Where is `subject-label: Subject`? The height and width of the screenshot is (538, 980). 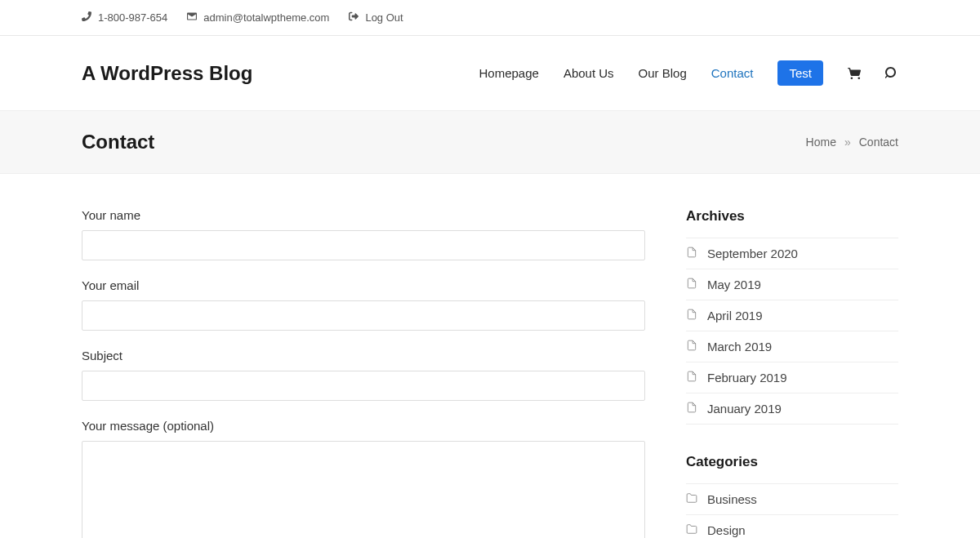 subject-label: Subject is located at coordinates (363, 356).